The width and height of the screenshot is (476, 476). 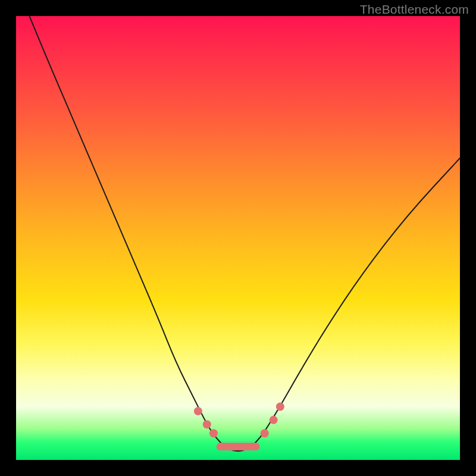 What do you see at coordinates (239, 424) in the screenshot?
I see `trough-markers-group` at bounding box center [239, 424].